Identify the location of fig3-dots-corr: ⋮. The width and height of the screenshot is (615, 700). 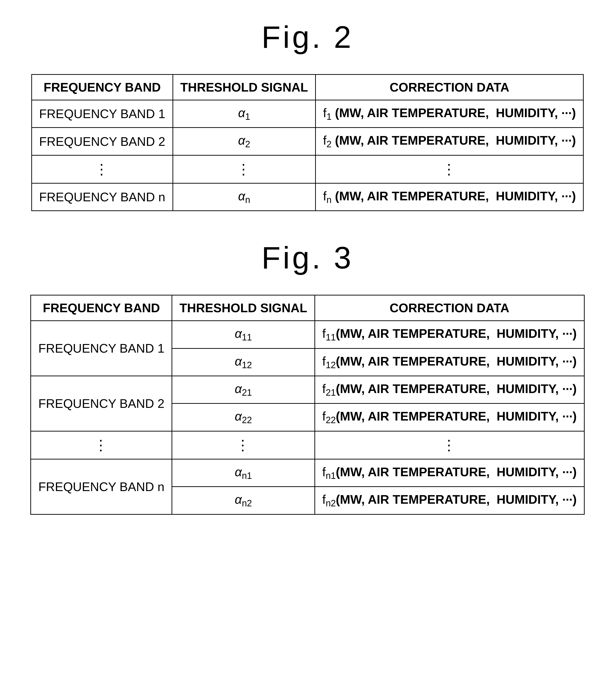
(449, 445).